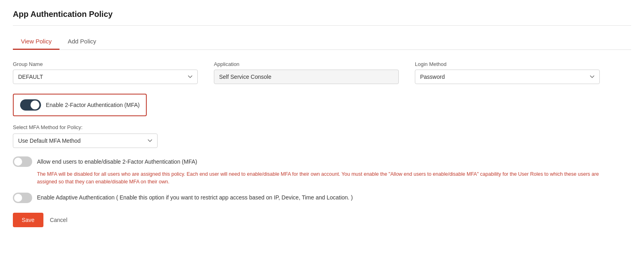  Describe the element at coordinates (322, 162) in the screenshot. I see `end-user-mfa-row: Allow end users to enable/disable 2-Fact…` at that location.